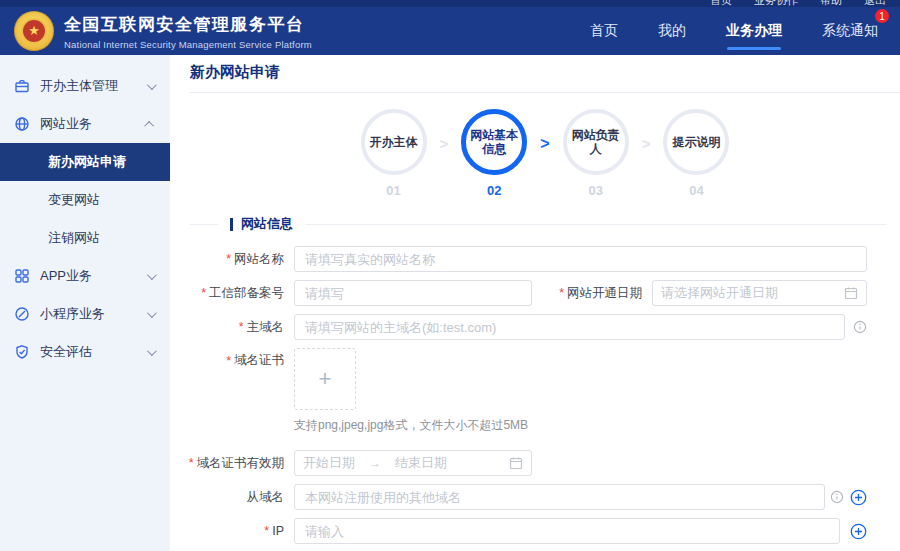 The width and height of the screenshot is (900, 551). I want to click on platform-subtitle: National Internet Security Management Se…, so click(188, 44).